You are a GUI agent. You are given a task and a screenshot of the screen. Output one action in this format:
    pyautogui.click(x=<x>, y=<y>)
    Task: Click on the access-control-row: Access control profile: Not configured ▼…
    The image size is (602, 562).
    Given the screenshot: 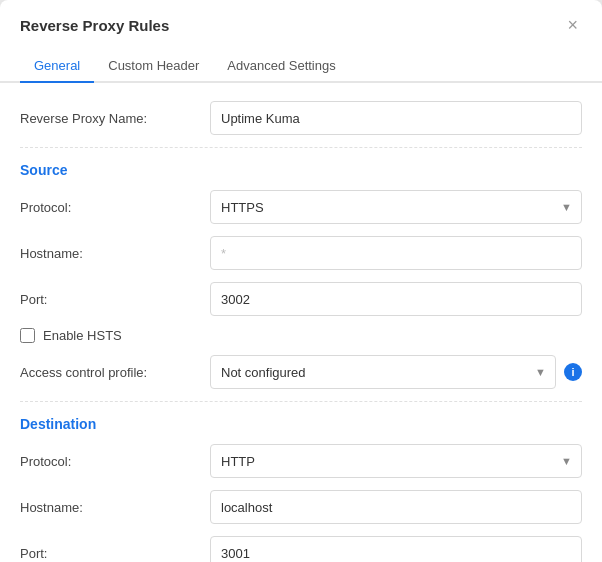 What is the action you would take?
    pyautogui.click(x=301, y=372)
    